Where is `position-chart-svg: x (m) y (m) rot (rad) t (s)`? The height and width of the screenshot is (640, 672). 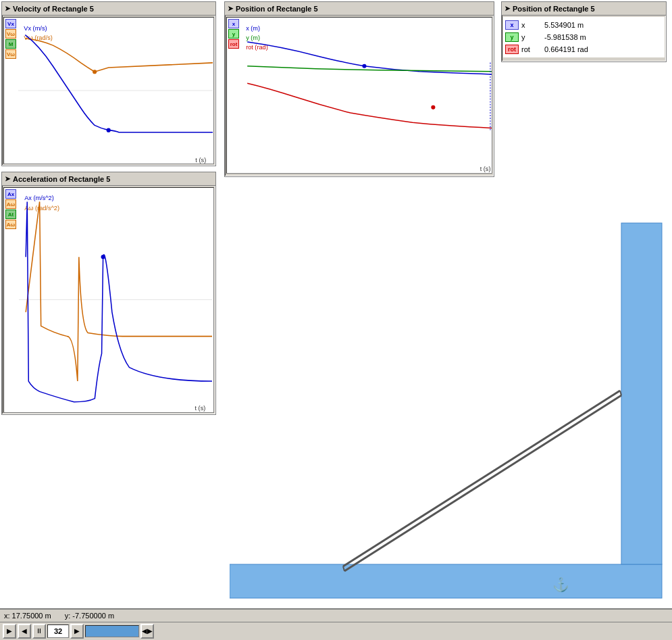 position-chart-svg: x (m) y (m) rot (rad) t (s) is located at coordinates (366, 95).